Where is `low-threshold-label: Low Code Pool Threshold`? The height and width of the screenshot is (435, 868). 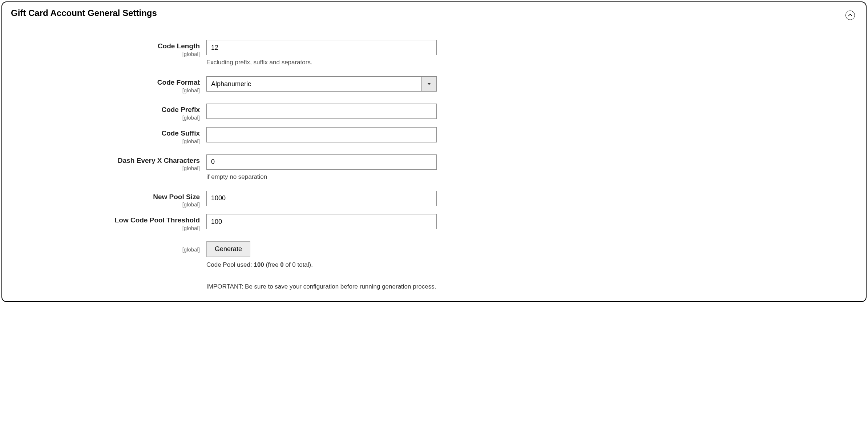
low-threshold-label: Low Code Pool Threshold is located at coordinates (105, 220).